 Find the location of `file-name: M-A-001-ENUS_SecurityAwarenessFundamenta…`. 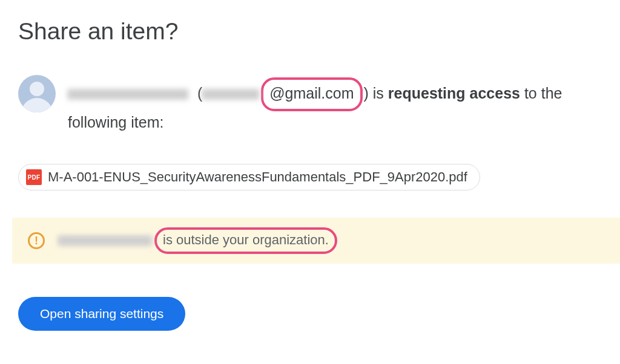

file-name: M-A-001-ENUS_SecurityAwarenessFundamenta… is located at coordinates (258, 177).